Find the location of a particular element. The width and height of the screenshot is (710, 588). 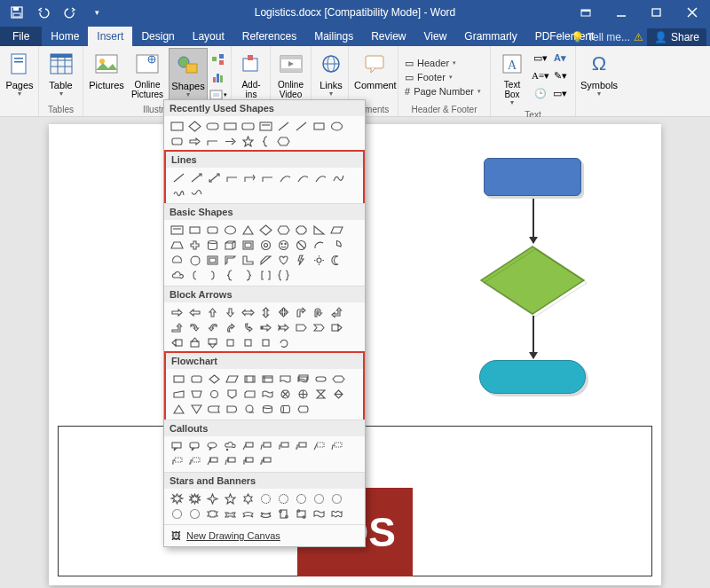

ba-curved-u is located at coordinates (231, 328).